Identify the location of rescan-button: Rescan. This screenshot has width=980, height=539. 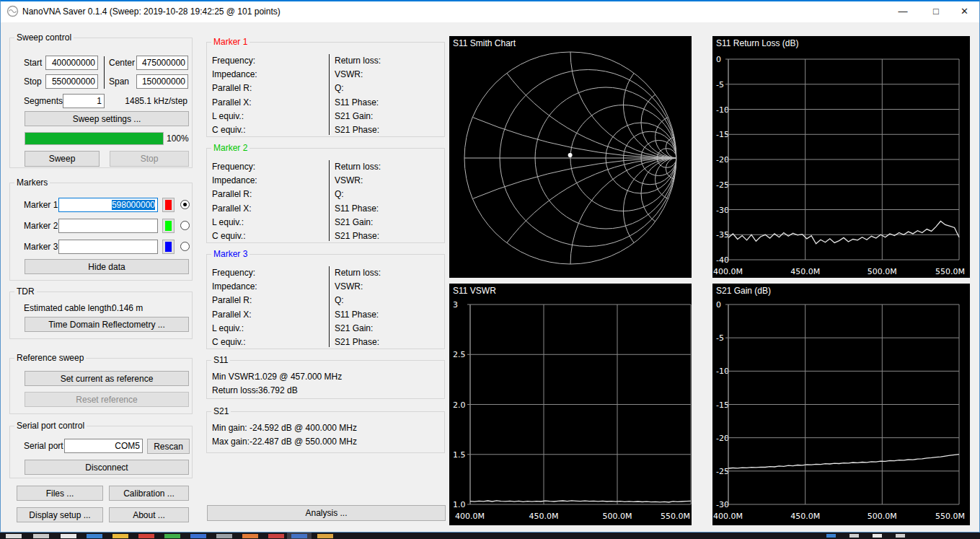
(169, 446).